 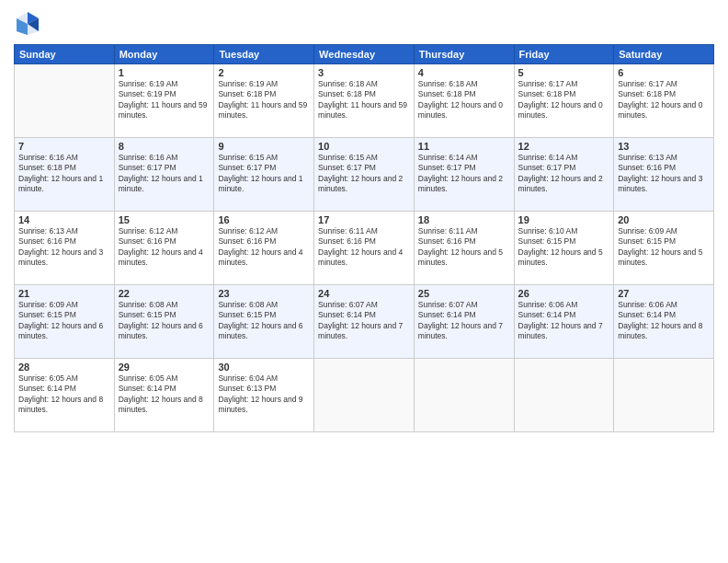 What do you see at coordinates (364, 248) in the screenshot?
I see `calendar-cell: 17Sunrise: 6:11 AMSunset: 6:16 PMDayligh…` at bounding box center [364, 248].